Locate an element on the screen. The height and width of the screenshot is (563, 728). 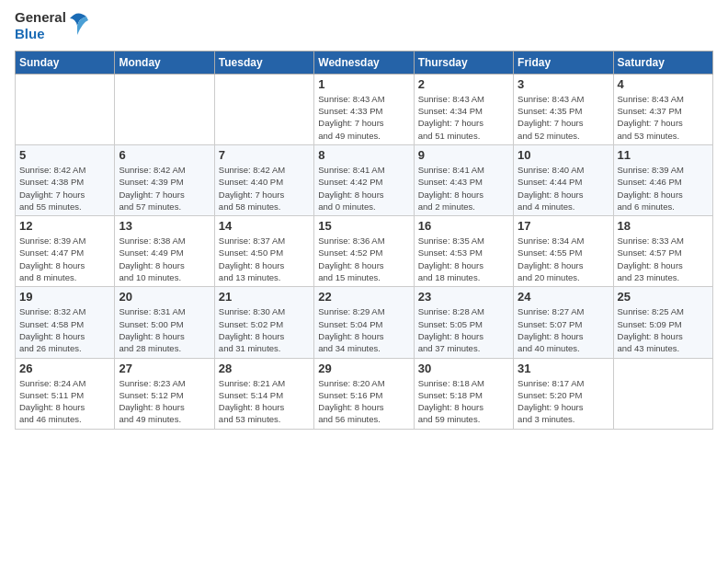
day-number: 12 is located at coordinates (64, 226).